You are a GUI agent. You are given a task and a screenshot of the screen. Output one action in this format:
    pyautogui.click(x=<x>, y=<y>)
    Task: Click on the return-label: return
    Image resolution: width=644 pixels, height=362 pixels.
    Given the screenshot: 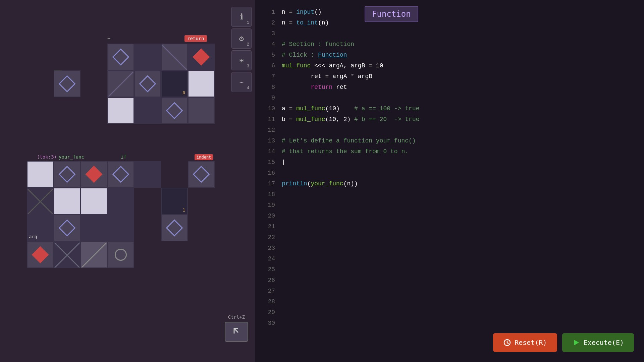 What is the action you would take?
    pyautogui.click(x=196, y=39)
    